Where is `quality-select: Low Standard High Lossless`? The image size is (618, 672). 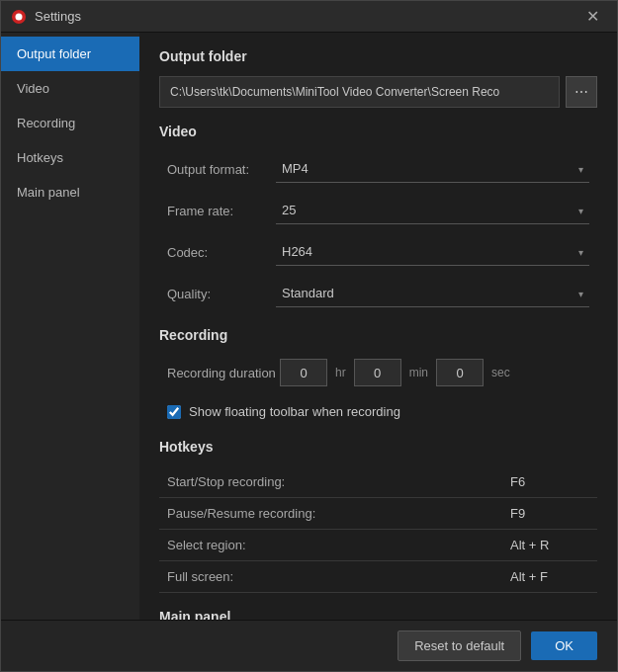
quality-select: Low Standard High Lossless is located at coordinates (433, 294).